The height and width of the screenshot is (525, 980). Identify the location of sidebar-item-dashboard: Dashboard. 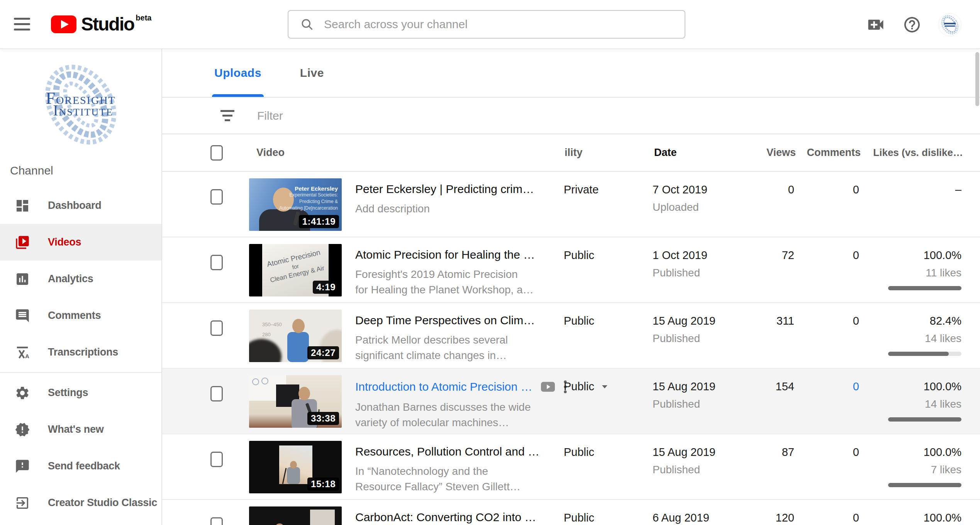
(81, 205).